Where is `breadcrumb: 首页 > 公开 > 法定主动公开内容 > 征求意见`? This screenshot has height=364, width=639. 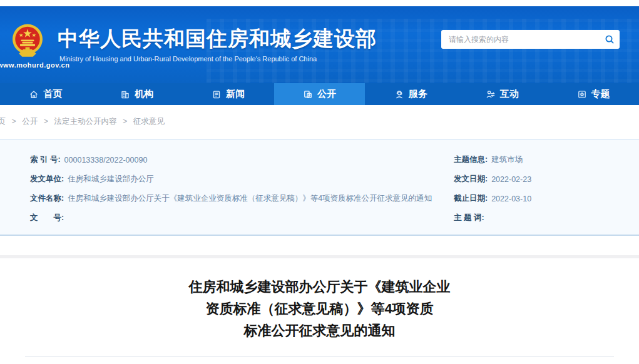
breadcrumb: 首页 > 公开 > 法定主动公开内容 > 征求意见 is located at coordinates (83, 121).